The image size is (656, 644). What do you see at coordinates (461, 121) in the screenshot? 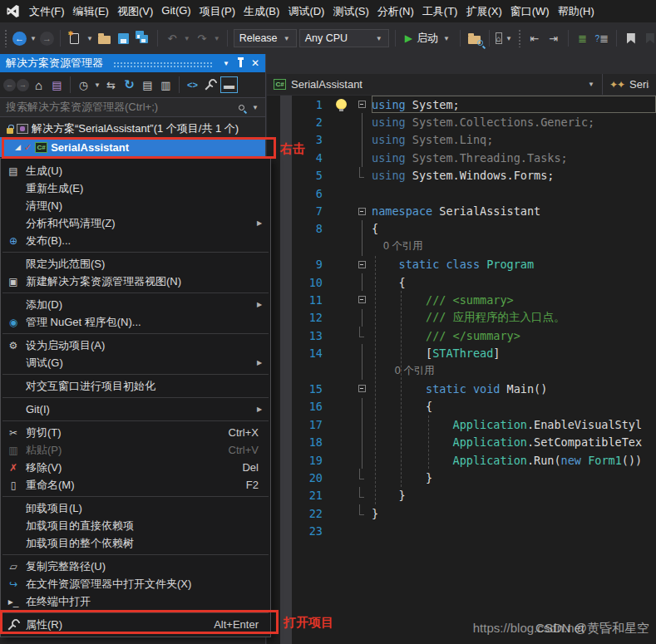
I see `code-line-2: 2using System.Collections.Generic;` at bounding box center [461, 121].